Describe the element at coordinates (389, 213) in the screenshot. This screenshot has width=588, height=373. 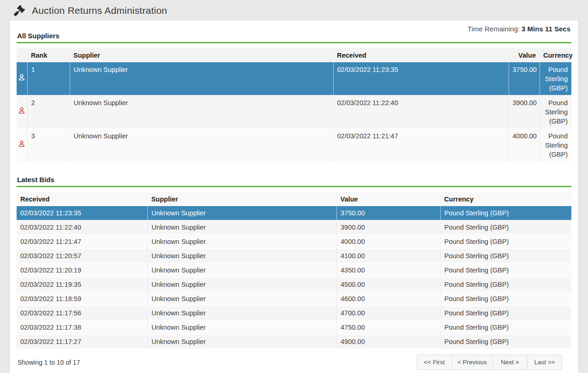
I see `bid-value-cell: 3750.00` at that location.